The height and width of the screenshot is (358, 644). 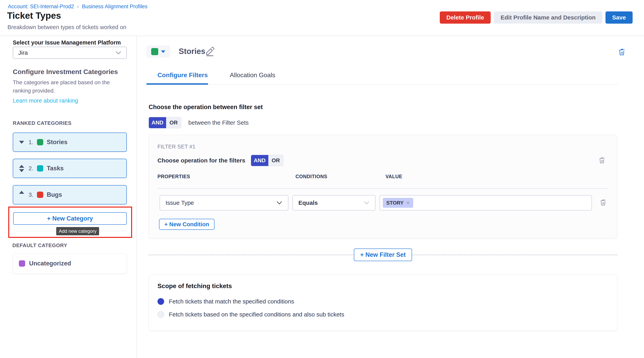 I want to click on filters-operation-row: Choose operation for the filters AND OR, so click(x=220, y=160).